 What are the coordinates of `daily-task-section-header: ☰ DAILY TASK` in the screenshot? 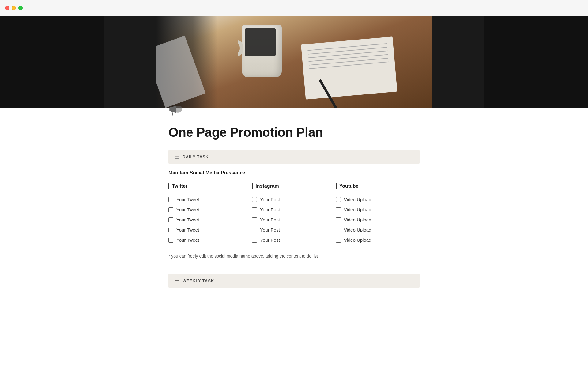 It's located at (294, 157).